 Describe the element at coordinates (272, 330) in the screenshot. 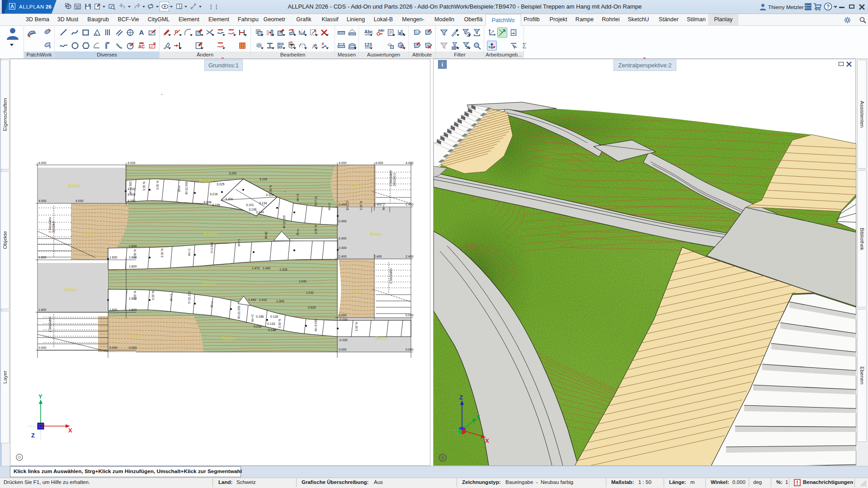

I see `svg-text: 0.148` at that location.